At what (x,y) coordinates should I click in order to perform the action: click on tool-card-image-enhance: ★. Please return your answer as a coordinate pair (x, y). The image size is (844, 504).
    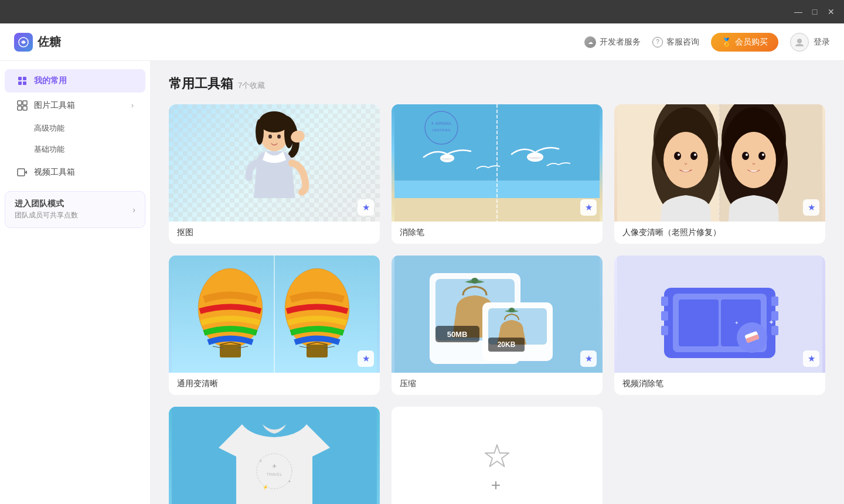
    Looking at the image, I should click on (274, 314).